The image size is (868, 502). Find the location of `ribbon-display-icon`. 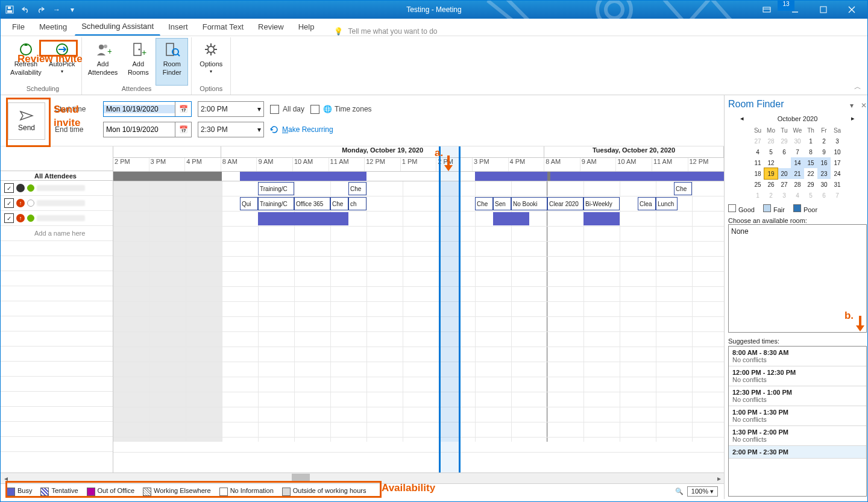

ribbon-display-icon is located at coordinates (767, 10).